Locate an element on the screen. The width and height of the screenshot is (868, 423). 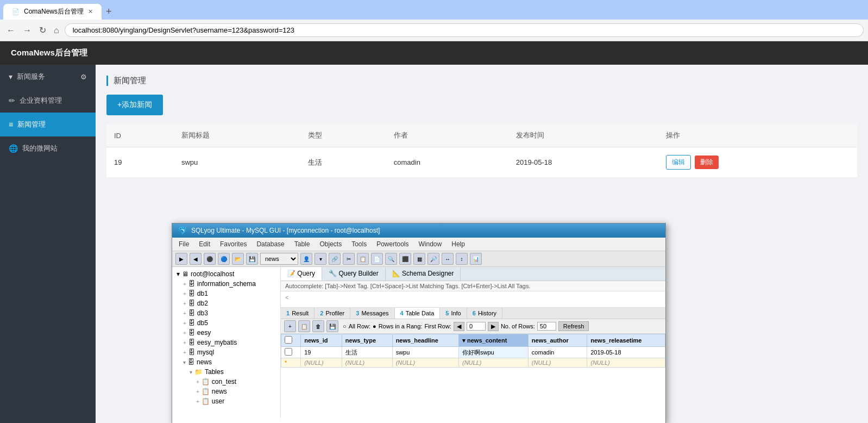
tab-close-icon: ✕ is located at coordinates (90, 12).